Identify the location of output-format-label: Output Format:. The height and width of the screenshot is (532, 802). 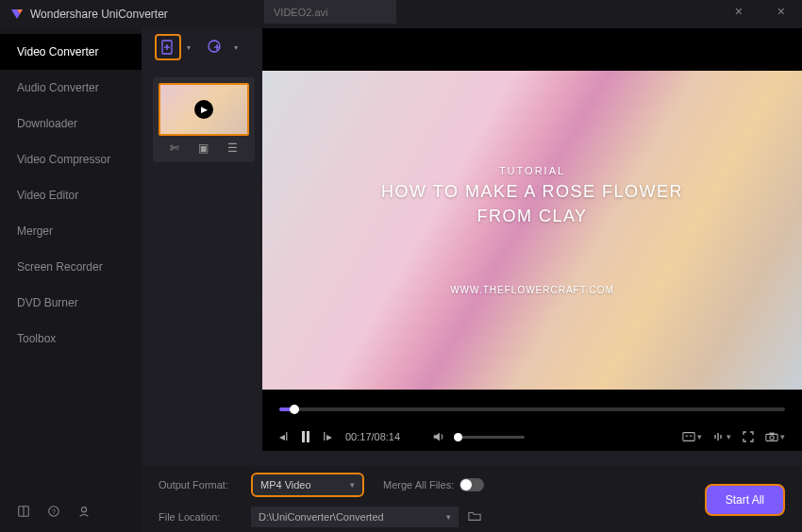
(200, 485).